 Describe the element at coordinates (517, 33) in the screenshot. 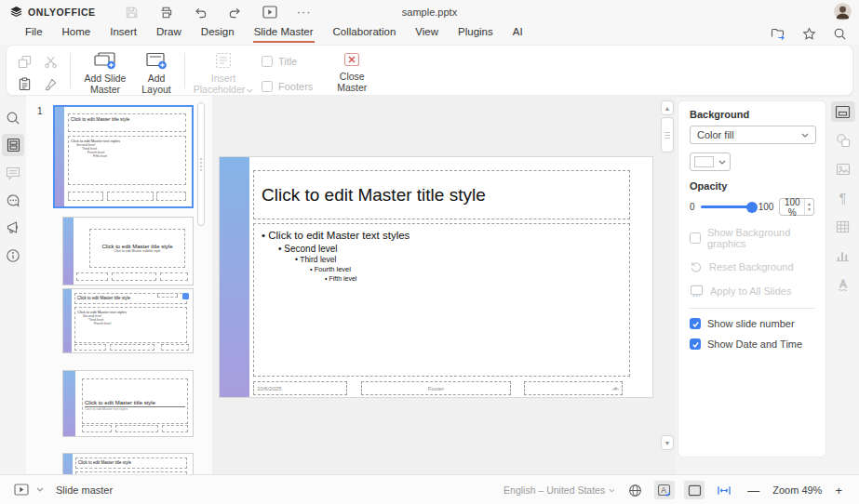

I see `menu-tab-ai: AI` at that location.